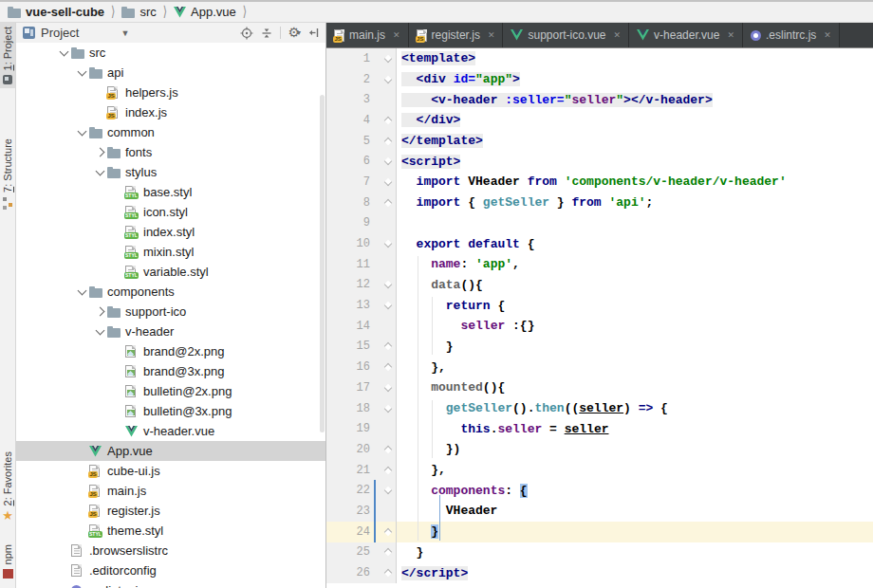 Image resolution: width=873 pixels, height=588 pixels. I want to click on tree-item-src: src, so click(171, 53).